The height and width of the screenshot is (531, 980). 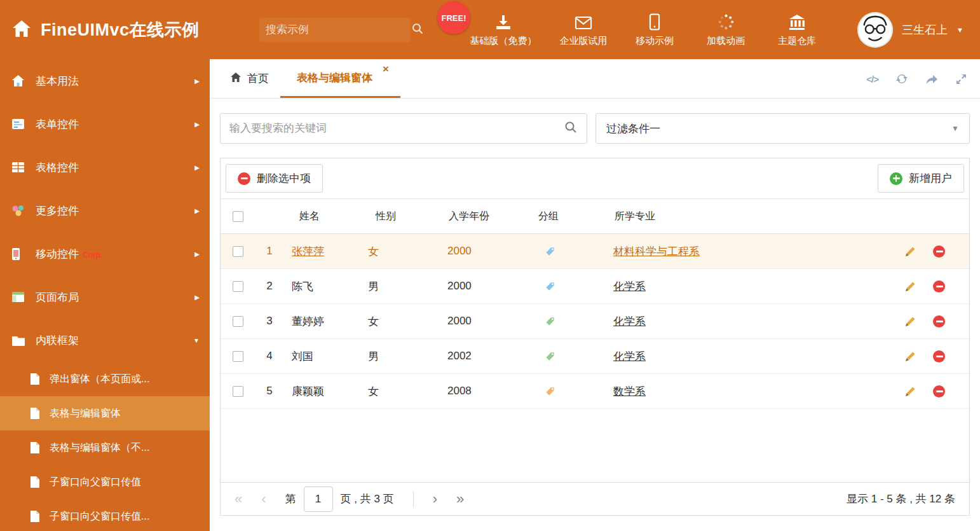 What do you see at coordinates (595, 286) in the screenshot?
I see `table-row: 2 陈飞 男 2000 化学系` at bounding box center [595, 286].